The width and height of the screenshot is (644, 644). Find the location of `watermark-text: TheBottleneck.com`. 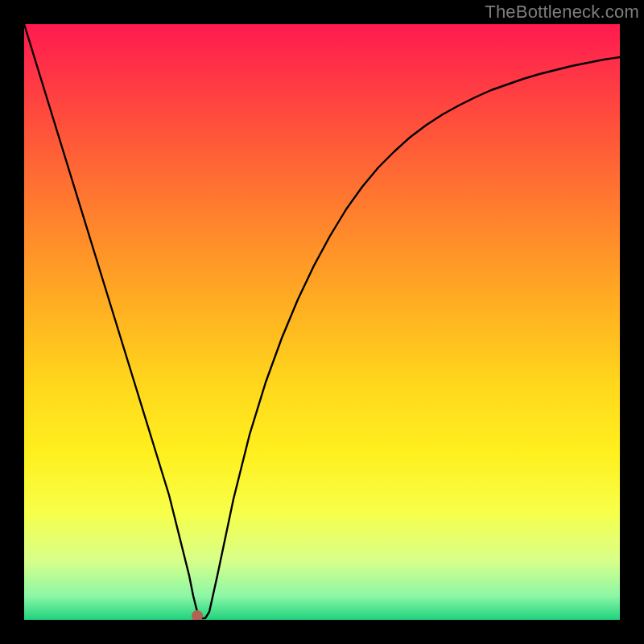

watermark-text: TheBottleneck.com is located at coordinates (562, 12).